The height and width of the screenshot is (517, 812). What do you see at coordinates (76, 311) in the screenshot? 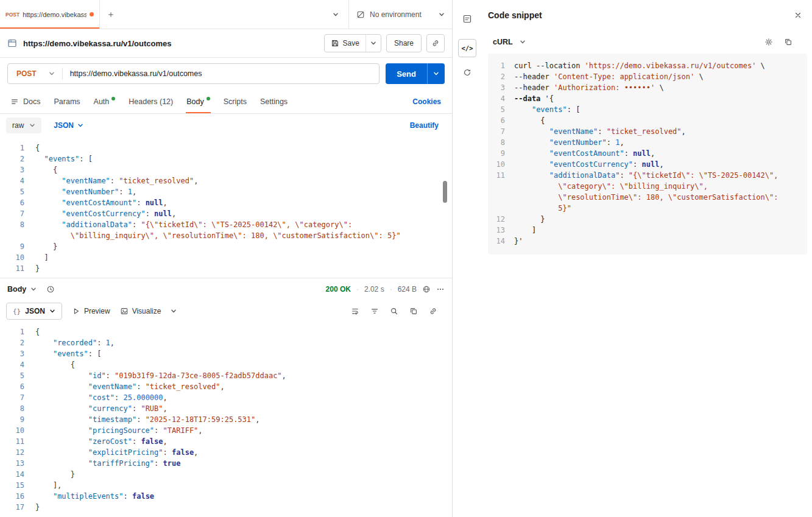
I see `play-icon` at bounding box center [76, 311].